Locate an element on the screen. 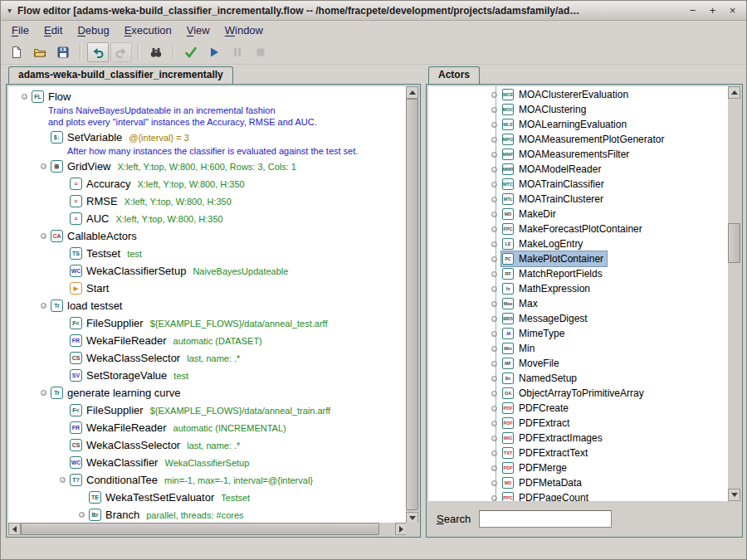 The height and width of the screenshot is (560, 747). search-input is located at coordinates (545, 519).